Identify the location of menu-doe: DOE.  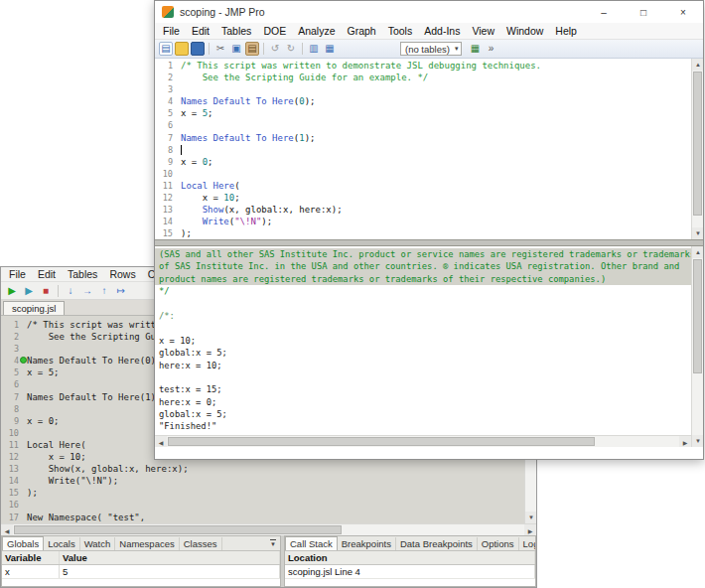
(274, 31).